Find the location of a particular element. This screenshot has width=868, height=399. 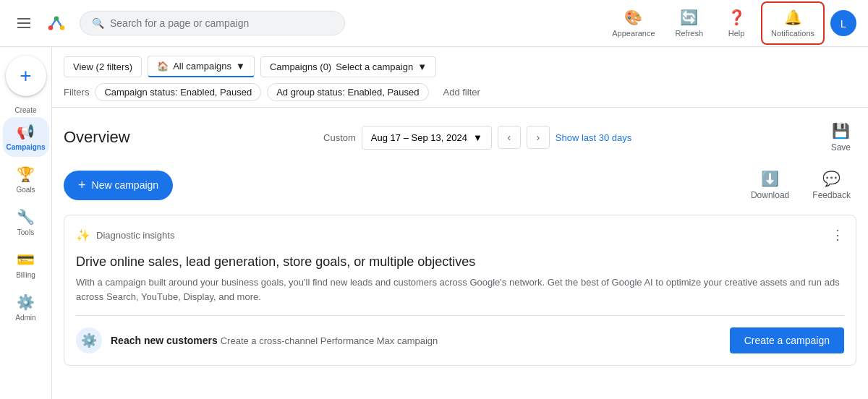

save-icon: 💾 is located at coordinates (841, 131).